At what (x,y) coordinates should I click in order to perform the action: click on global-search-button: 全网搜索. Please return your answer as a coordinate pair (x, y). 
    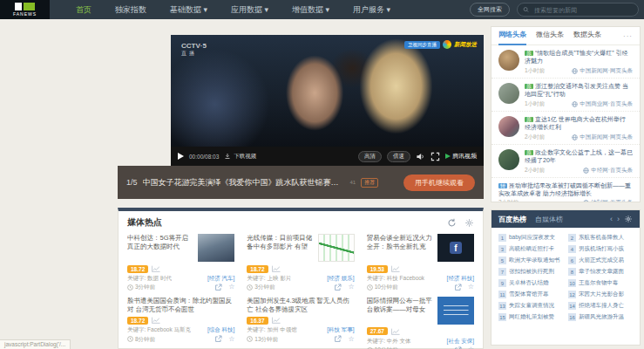
    Looking at the image, I should click on (490, 10).